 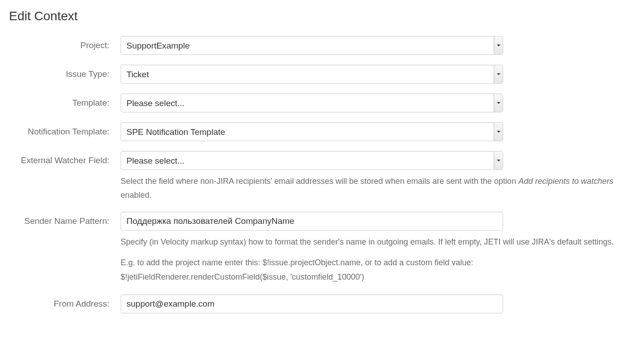 I want to click on sender-name-help: Specify (in Velocity markup syntax) how …, so click(x=378, y=242).